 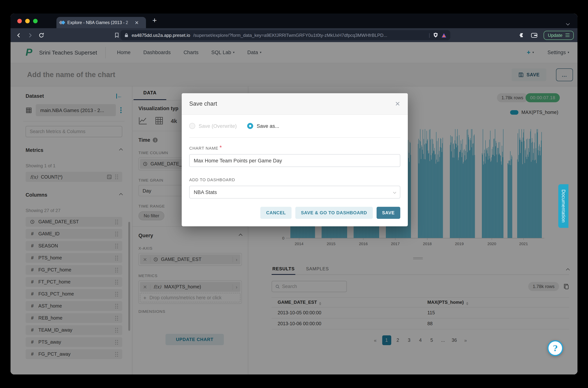 What do you see at coordinates (161, 35) in the screenshot?
I see `url-host: ea4875dd.us2a.app.preset.io` at bounding box center [161, 35].